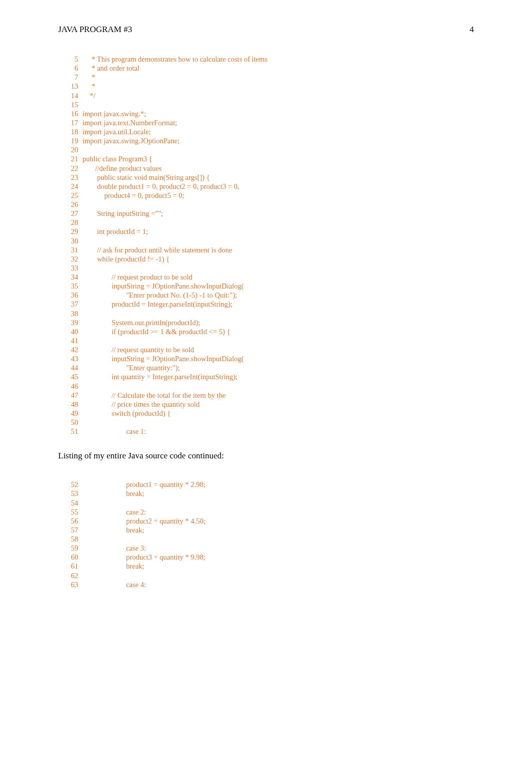 The image size is (532, 782). What do you see at coordinates (73, 422) in the screenshot?
I see `line-number: 50` at bounding box center [73, 422].